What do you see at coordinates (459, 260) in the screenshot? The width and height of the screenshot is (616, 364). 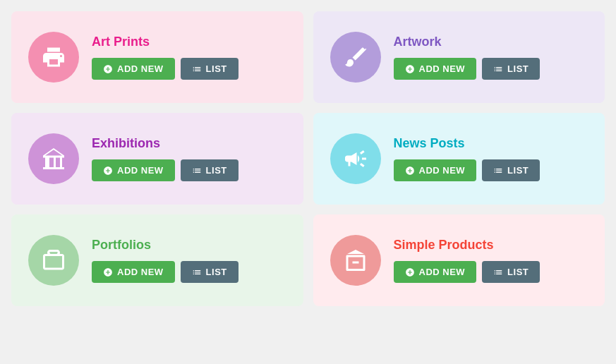 I see `card-simple-products: Simple Products ADD NEW LIST` at bounding box center [459, 260].